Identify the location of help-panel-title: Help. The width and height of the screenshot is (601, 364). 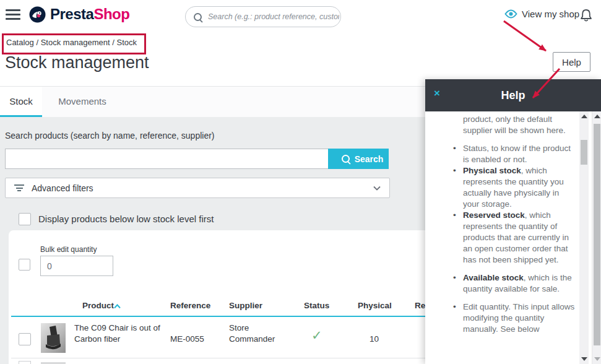
(512, 95).